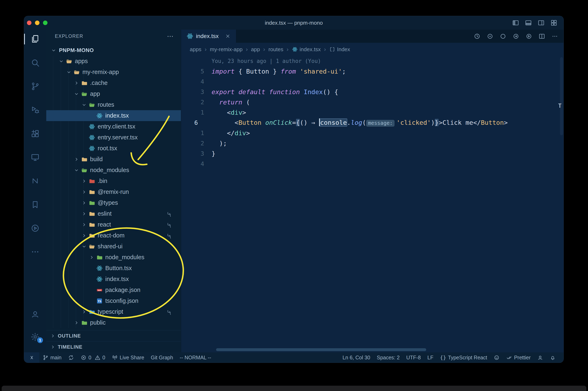  I want to click on zoom-window-button, so click(45, 23).